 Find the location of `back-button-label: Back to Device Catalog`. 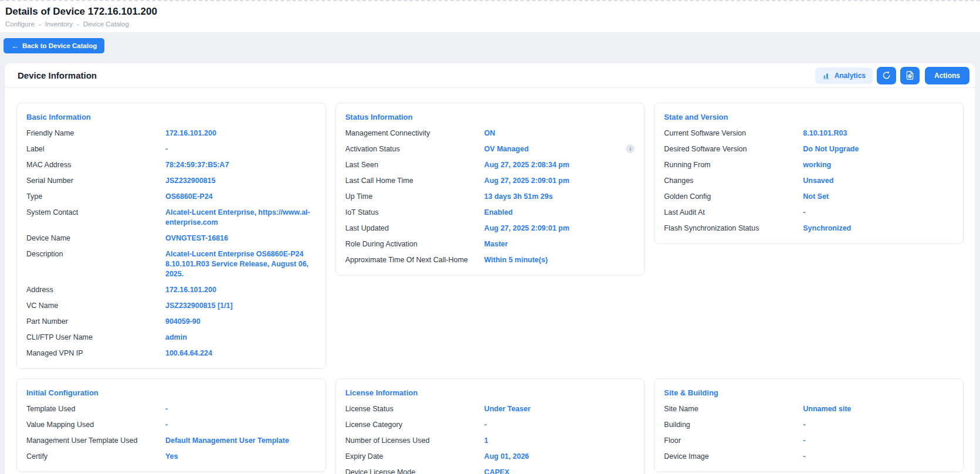

back-button-label: Back to Device Catalog is located at coordinates (60, 46).